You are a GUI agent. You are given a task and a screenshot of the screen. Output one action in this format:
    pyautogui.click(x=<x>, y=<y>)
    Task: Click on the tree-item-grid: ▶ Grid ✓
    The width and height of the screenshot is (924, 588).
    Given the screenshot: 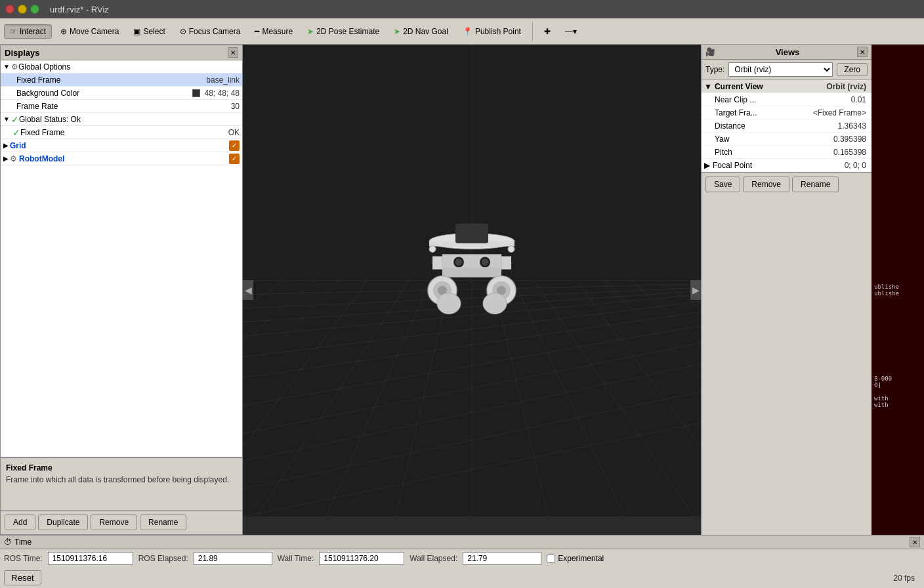 What is the action you would take?
    pyautogui.click(x=121, y=146)
    